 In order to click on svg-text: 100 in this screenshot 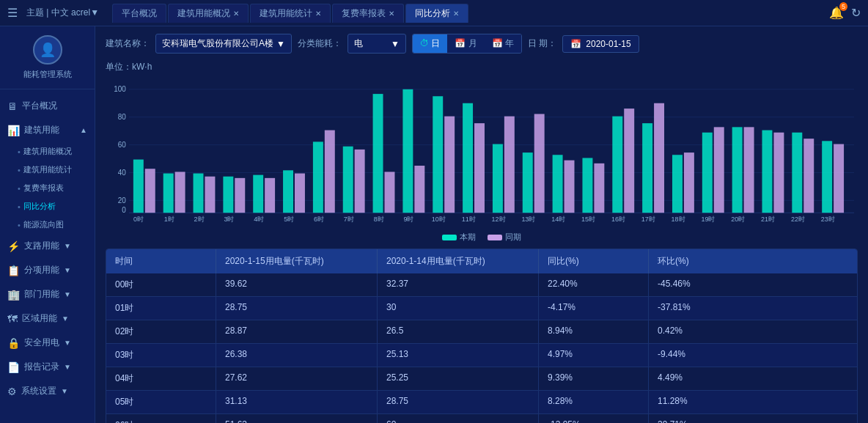, I will do `click(120, 89)`.